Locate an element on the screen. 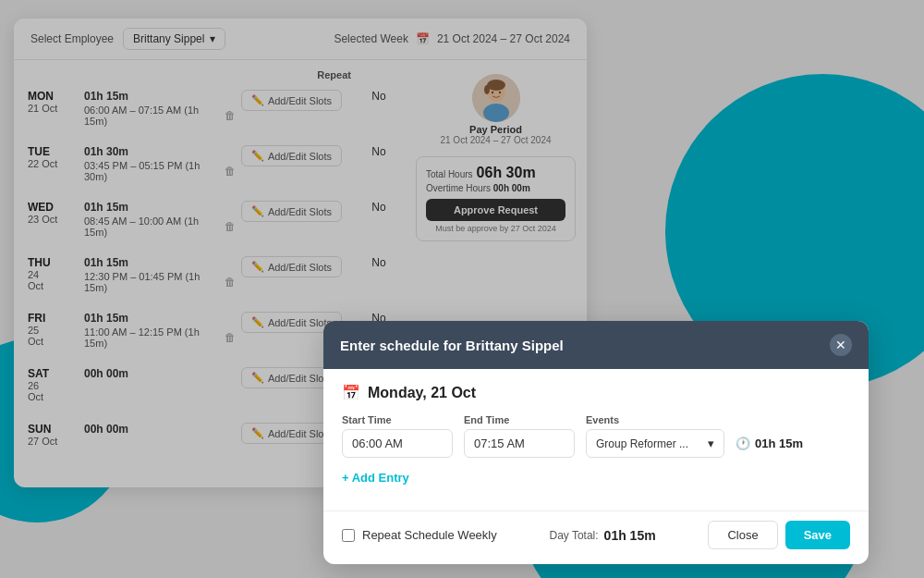 Image resolution: width=924 pixels, height=578 pixels. add-entry-button: + Add Entry is located at coordinates (375, 477).